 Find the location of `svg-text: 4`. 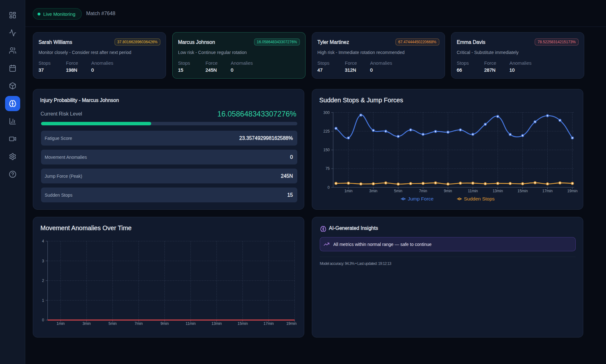

svg-text: 4 is located at coordinates (43, 241).